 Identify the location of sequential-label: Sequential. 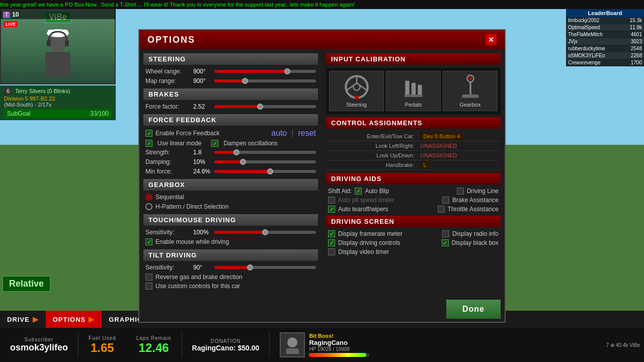
(170, 197).